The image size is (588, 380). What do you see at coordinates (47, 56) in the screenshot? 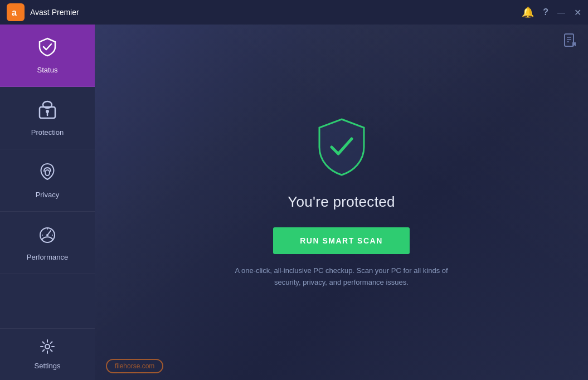
I see `sidebar-item-status: Status` at bounding box center [47, 56].